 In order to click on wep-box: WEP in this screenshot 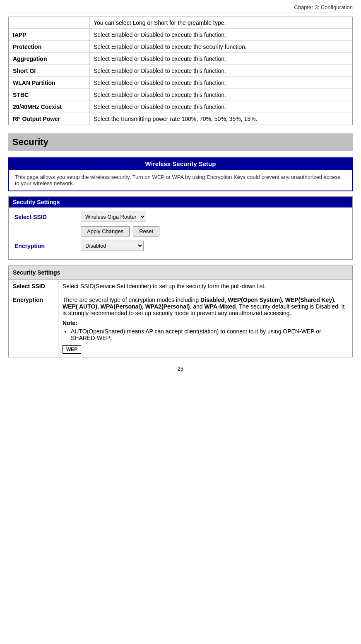, I will do `click(72, 350)`.